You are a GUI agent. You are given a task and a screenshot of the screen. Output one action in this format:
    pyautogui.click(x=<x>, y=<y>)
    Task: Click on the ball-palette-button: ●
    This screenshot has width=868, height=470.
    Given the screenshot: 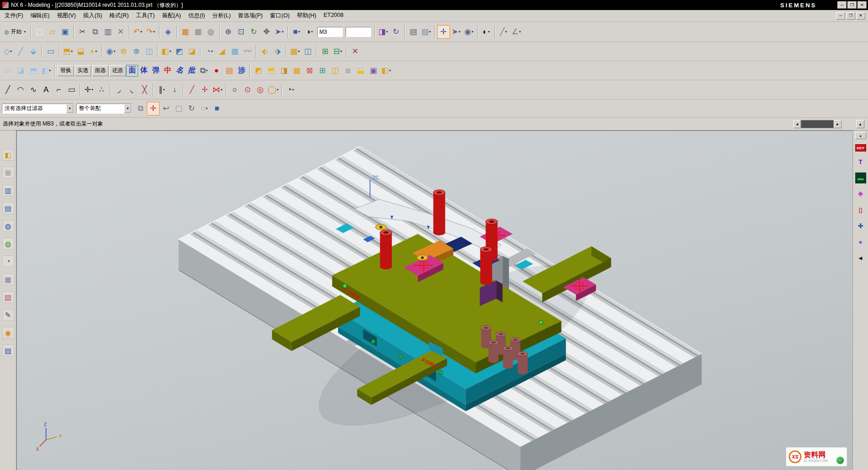 What is the action you would take?
    pyautogui.click(x=861, y=242)
    